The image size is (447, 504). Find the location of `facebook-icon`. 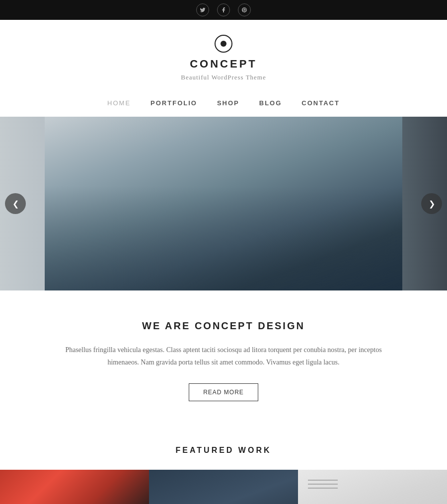

facebook-icon is located at coordinates (224, 10).